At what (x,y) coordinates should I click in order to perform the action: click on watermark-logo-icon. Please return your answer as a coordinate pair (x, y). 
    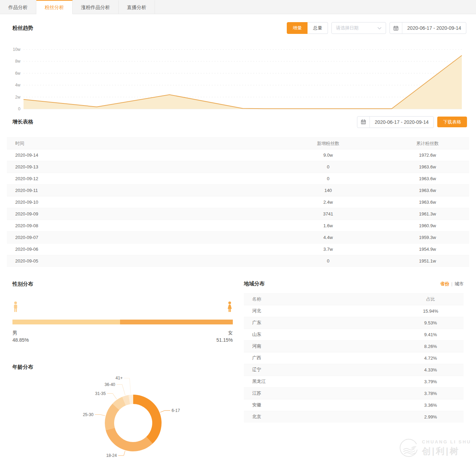
    Looking at the image, I should click on (409, 448).